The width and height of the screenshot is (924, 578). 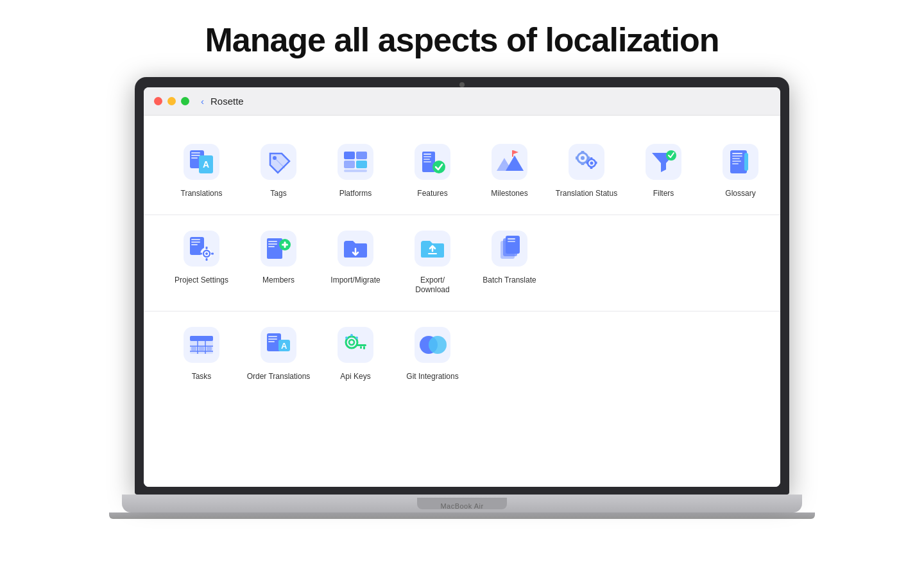 I want to click on icon-row-2: Project Settings, so click(x=462, y=263).